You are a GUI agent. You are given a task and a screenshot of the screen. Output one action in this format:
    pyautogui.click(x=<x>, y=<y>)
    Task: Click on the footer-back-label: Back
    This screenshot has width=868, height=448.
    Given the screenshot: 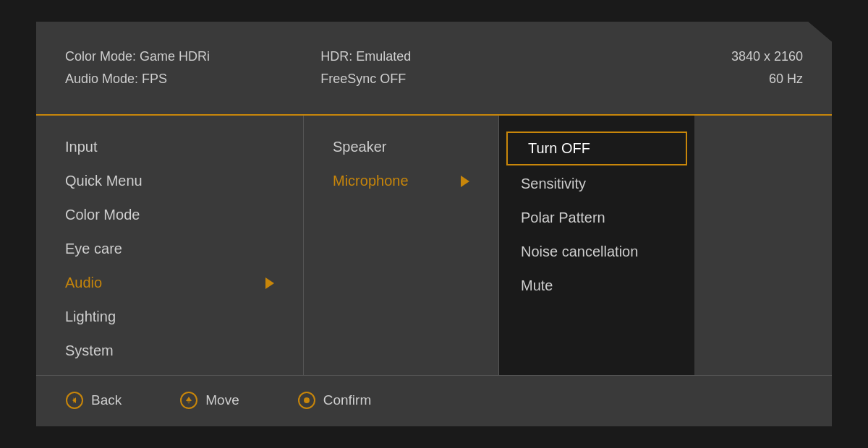 What is the action you would take?
    pyautogui.click(x=106, y=400)
    